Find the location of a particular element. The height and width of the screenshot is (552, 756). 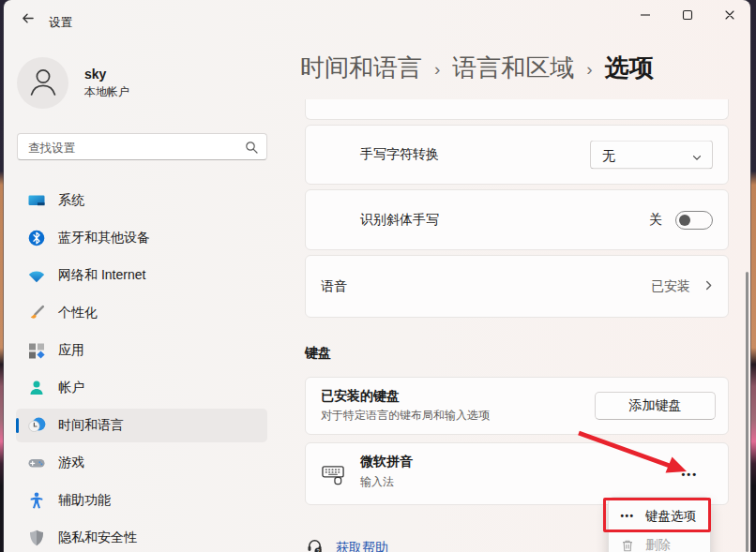

sidebar-item-label: 游戏 is located at coordinates (71, 463).